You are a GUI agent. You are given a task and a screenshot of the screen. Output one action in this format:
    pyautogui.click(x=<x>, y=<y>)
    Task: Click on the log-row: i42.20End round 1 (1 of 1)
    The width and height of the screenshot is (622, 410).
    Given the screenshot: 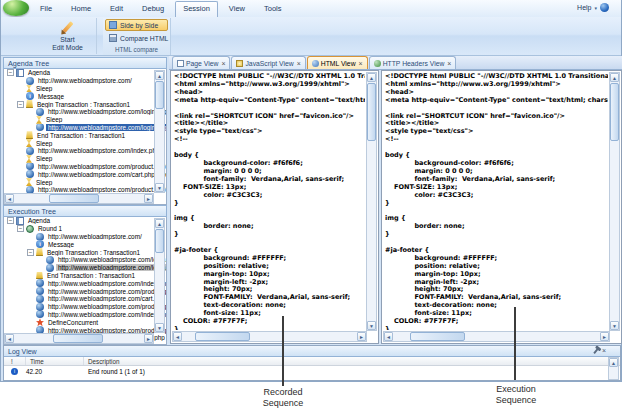 What is the action you would take?
    pyautogui.click(x=312, y=371)
    